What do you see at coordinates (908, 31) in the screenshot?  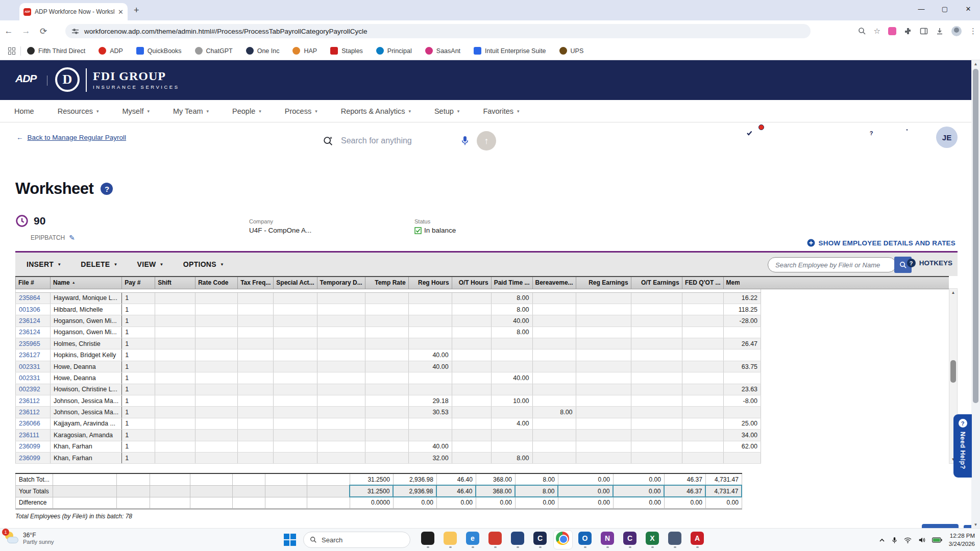 I see `extensions-puzzle-icon` at bounding box center [908, 31].